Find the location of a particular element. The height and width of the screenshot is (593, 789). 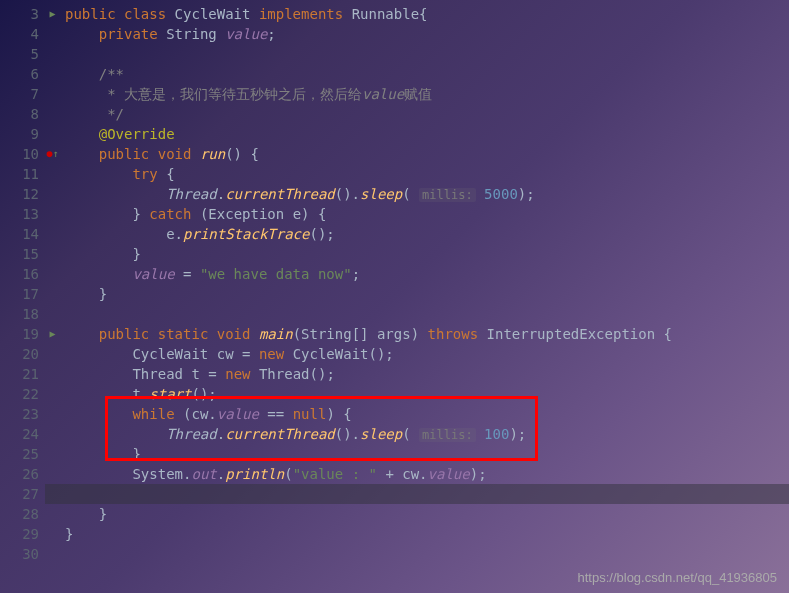

line-number: 27 is located at coordinates (20, 494).